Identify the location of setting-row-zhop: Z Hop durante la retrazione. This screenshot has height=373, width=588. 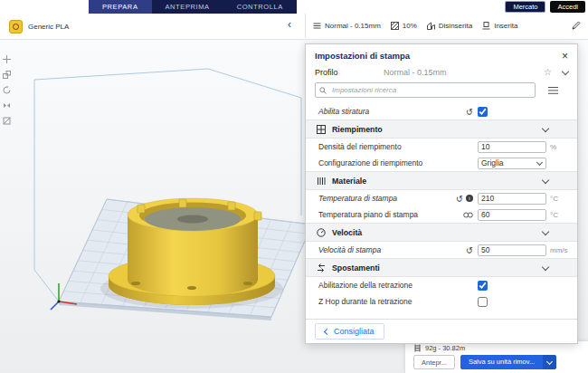
(441, 301).